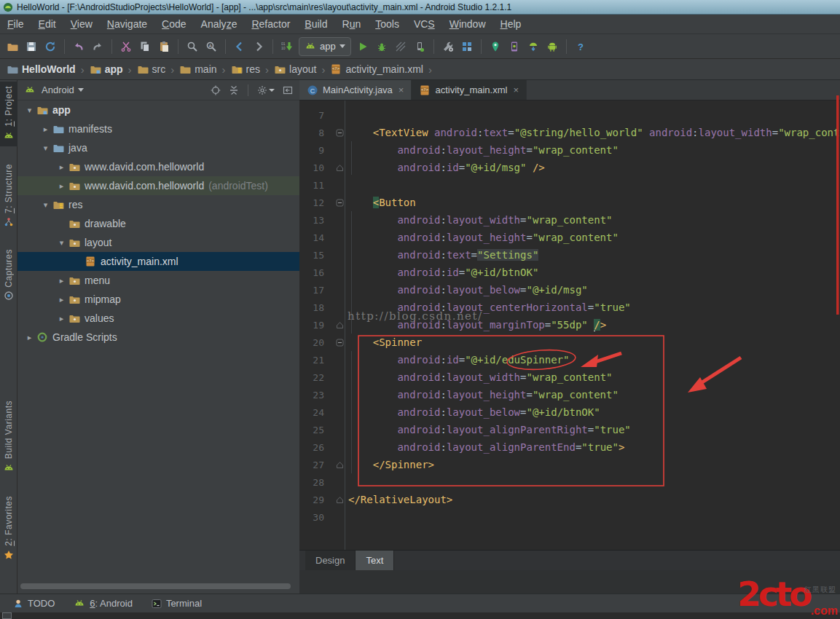  Describe the element at coordinates (47, 24) in the screenshot. I see `menu-edit: Edit` at that location.